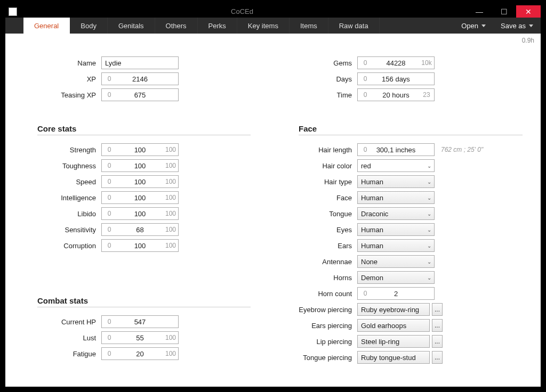 This screenshot has height=392, width=546. I want to click on stat-row: Toughness0100100, so click(144, 166).